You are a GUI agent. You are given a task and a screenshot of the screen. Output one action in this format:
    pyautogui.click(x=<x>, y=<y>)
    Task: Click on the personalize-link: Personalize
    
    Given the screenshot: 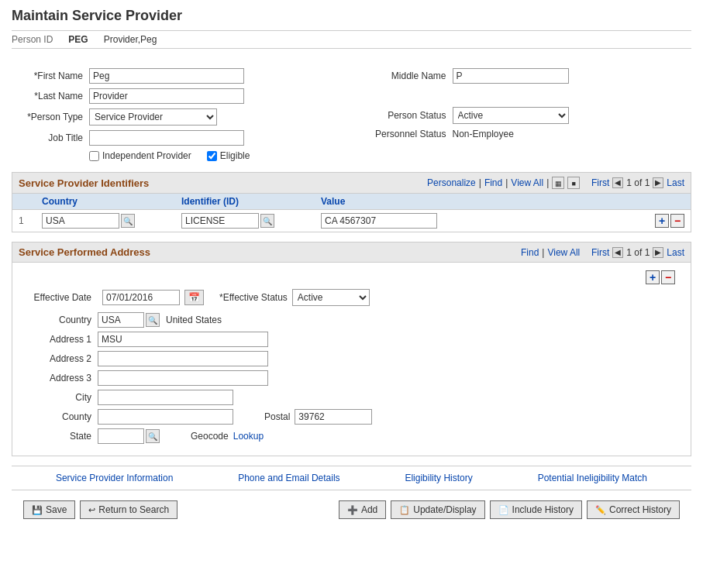 What is the action you would take?
    pyautogui.click(x=451, y=183)
    